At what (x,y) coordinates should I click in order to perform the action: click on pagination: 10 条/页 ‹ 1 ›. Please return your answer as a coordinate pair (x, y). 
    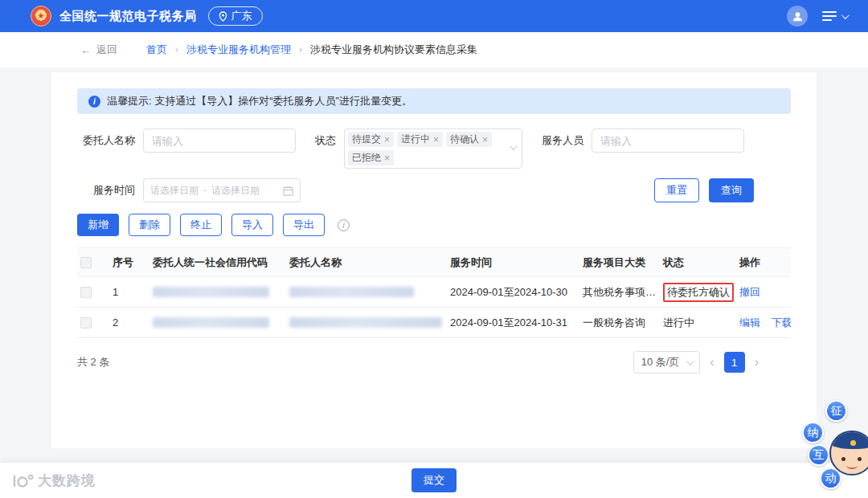
    Looking at the image, I should click on (712, 362).